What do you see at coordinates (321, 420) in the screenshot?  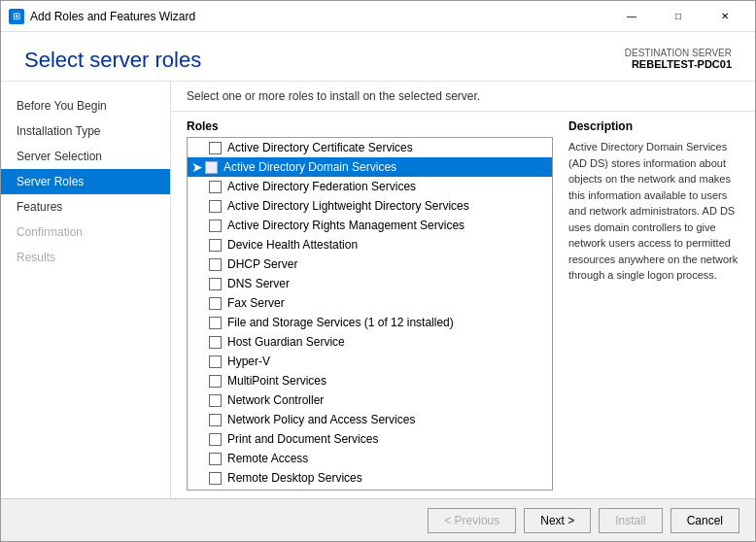 I see `role-name: Network Policy and Access Services` at bounding box center [321, 420].